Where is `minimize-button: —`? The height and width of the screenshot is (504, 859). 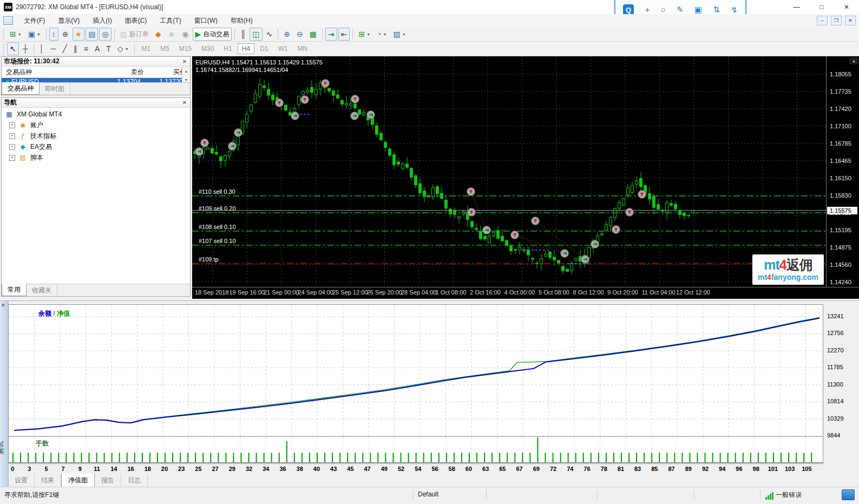
minimize-button: — is located at coordinates (797, 7).